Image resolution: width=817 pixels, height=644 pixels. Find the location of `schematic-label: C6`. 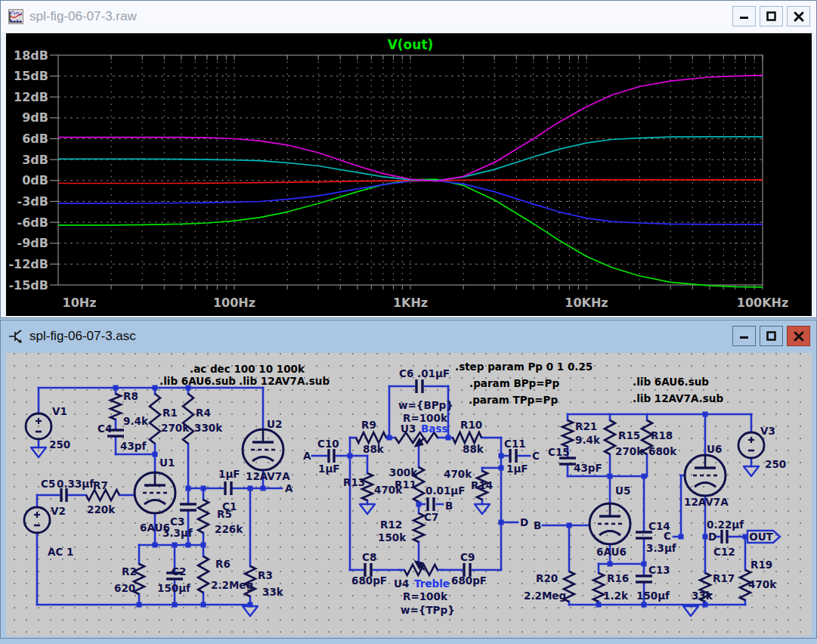

schematic-label: C6 is located at coordinates (407, 373).